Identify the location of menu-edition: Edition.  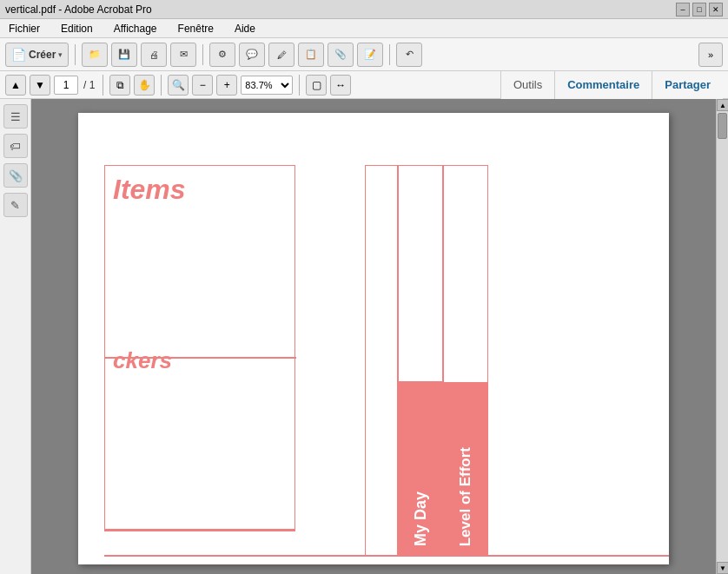
(76, 29).